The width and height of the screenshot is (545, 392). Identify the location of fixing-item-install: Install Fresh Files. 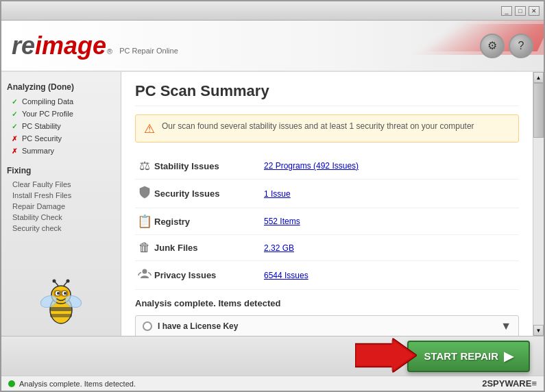
(61, 195).